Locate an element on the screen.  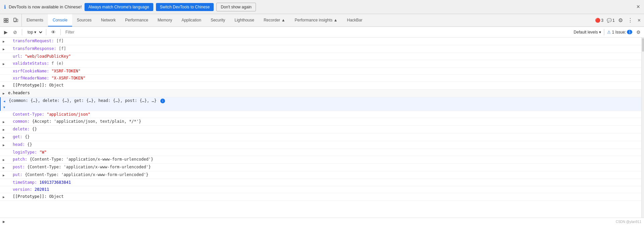
eye-button: 👁 is located at coordinates (53, 32).